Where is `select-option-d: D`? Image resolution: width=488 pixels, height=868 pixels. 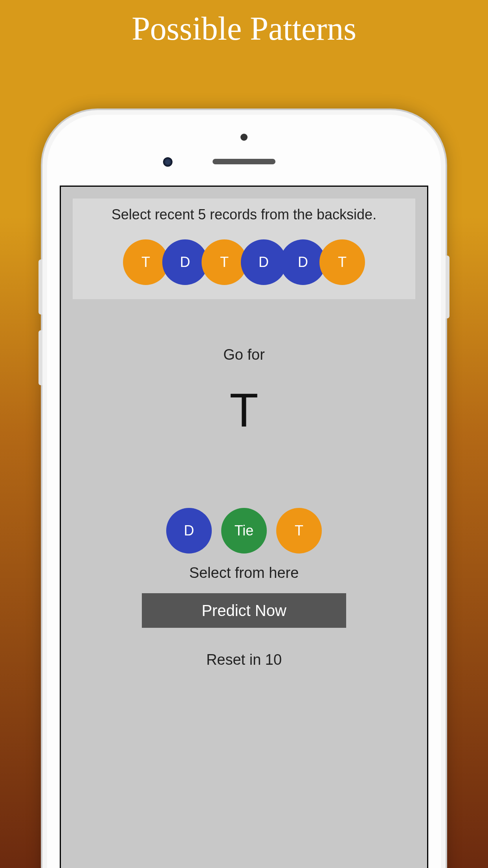
select-option-d: D is located at coordinates (189, 531).